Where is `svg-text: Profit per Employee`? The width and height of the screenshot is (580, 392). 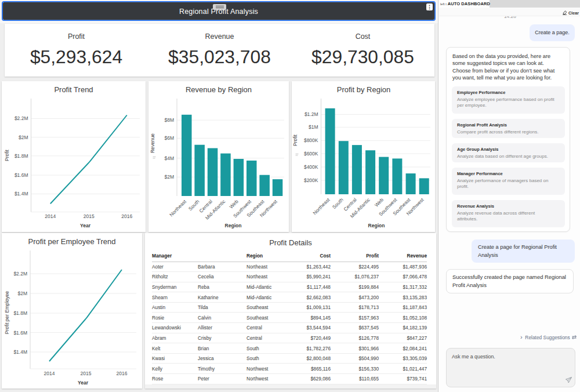
svg-text: Profit per Employee is located at coordinates (7, 312).